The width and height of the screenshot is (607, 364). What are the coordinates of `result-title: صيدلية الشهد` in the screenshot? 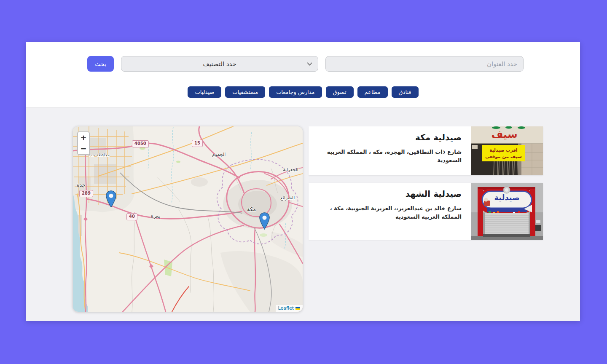 It's located at (389, 194).